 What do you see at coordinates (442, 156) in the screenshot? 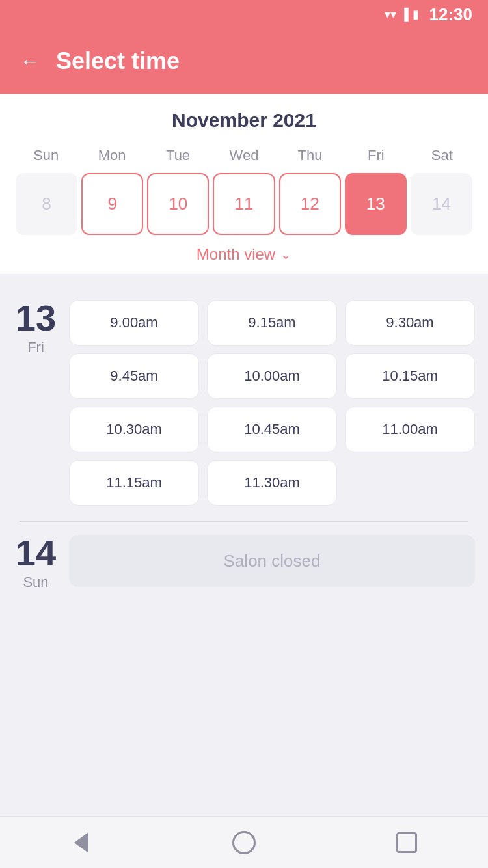
I see `day-header-sat: Sat` at bounding box center [442, 156].